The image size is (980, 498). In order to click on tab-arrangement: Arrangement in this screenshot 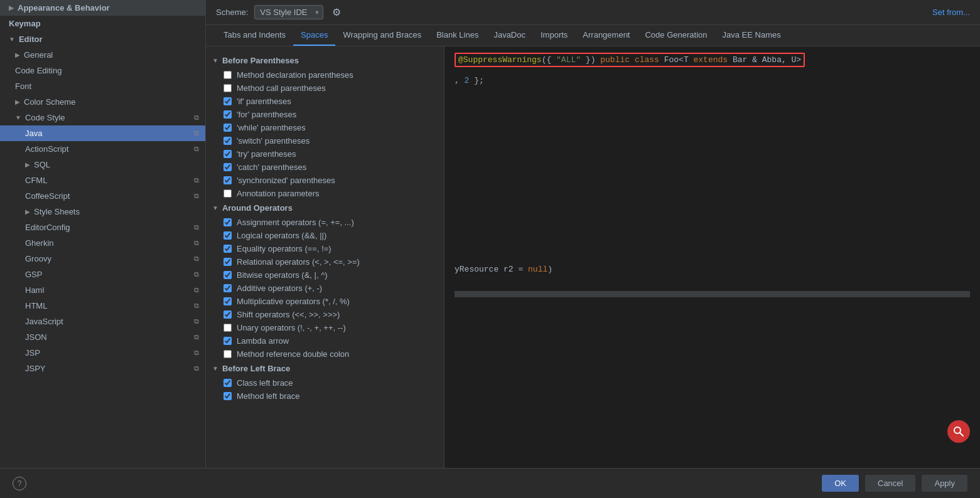, I will do `click(606, 35)`.